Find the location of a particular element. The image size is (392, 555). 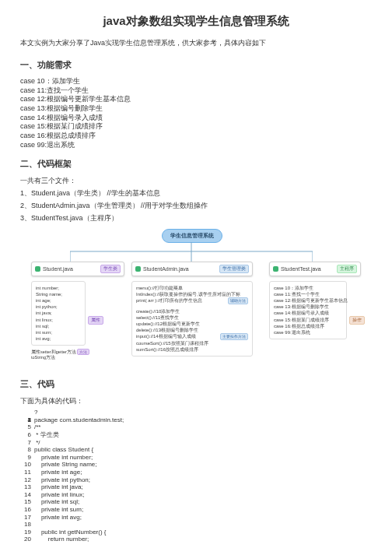

code-line: ? is located at coordinates (196, 413).